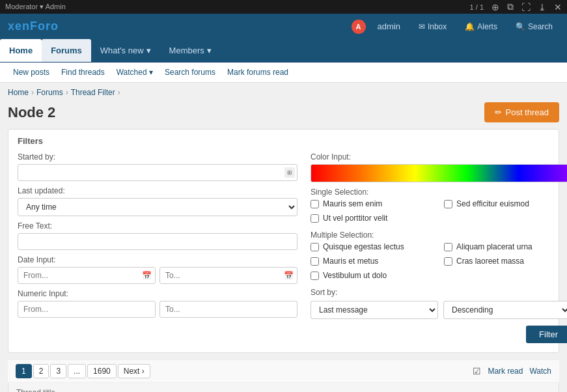 The image size is (567, 392). Describe the element at coordinates (505, 371) in the screenshot. I see `mark-read-link: Mark read` at that location.